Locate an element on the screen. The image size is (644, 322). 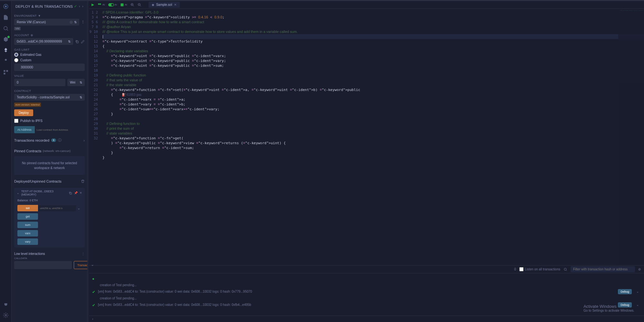
gas-limit-input is located at coordinates (50, 67).